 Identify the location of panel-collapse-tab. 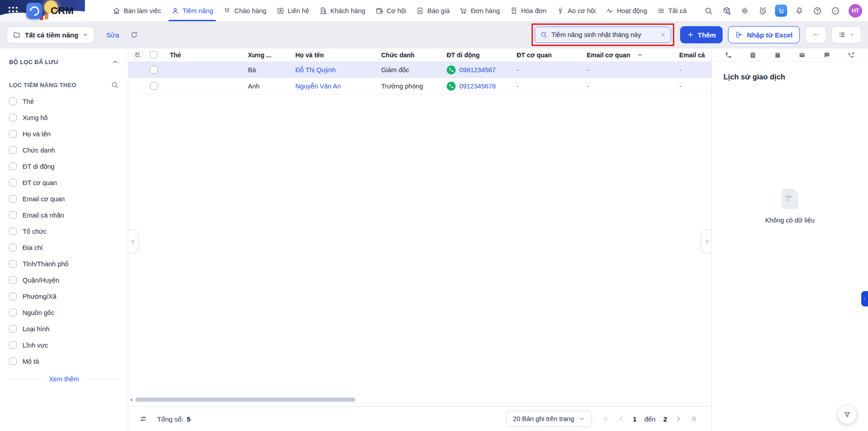
(864, 299).